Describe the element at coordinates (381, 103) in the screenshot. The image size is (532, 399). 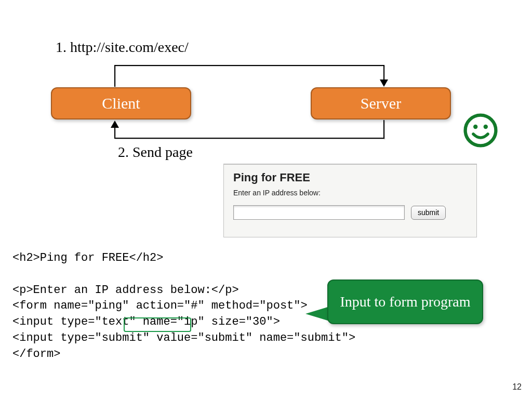
I see `server-box: Server` at that location.